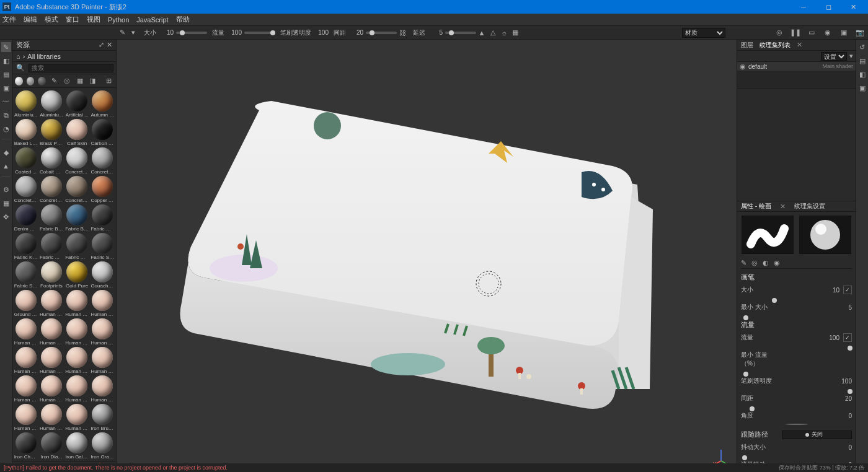 Image resolution: width=868 pixels, height=472 pixels. I want to click on flow-slider, so click(260, 33).